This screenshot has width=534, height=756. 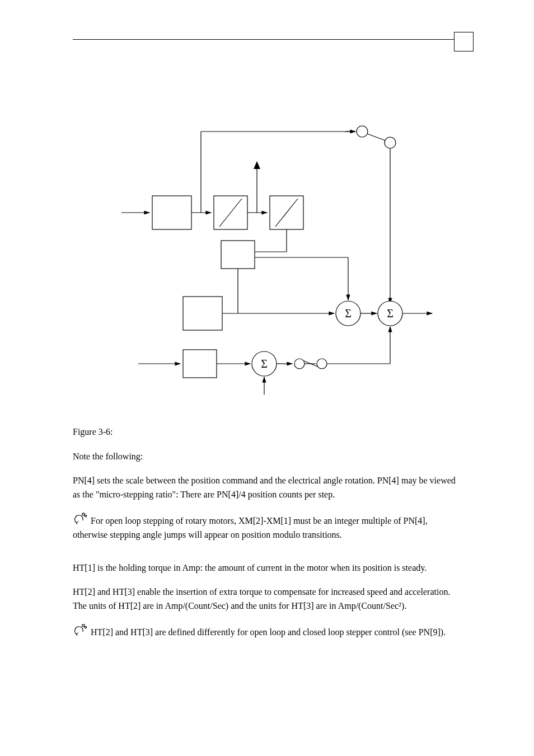 I want to click on paragraph-pn4: PN[4] sets the scale between the positio…, so click(x=267, y=488).